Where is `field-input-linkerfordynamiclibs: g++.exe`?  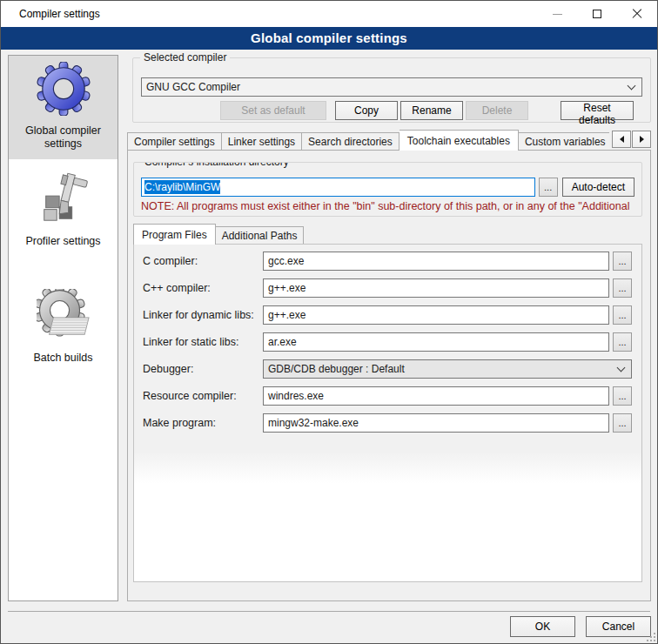
field-input-linkerfordynamiclibs: g++.exe is located at coordinates (436, 315).